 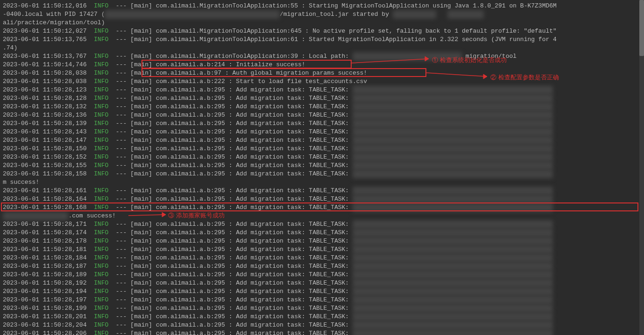 I want to click on log-line: 2023-06-01 11:50:28,178 INFO --- [main] …, so click(x=322, y=241).